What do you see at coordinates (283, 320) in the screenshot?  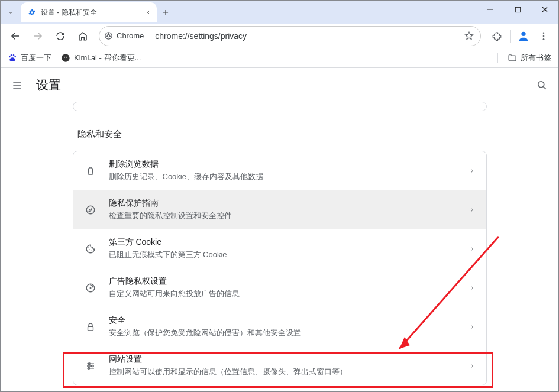 I see `row-title: 安全` at bounding box center [283, 320].